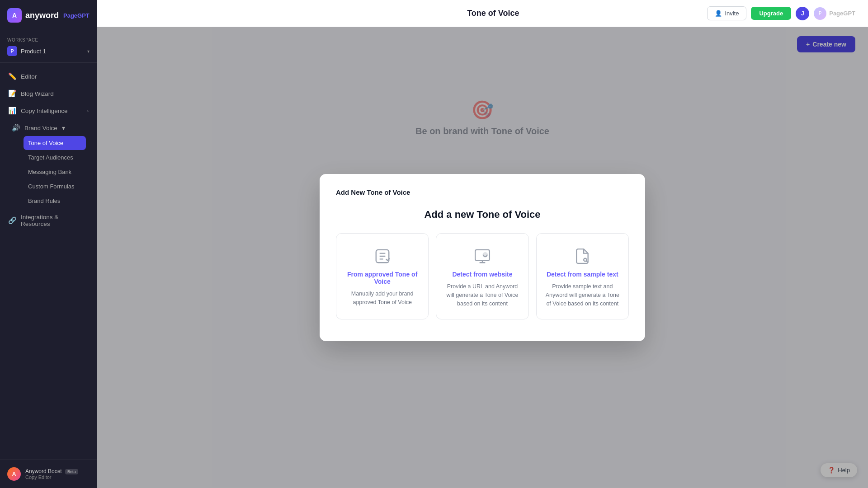  I want to click on sub-item-label: Tone of Voice, so click(46, 143).